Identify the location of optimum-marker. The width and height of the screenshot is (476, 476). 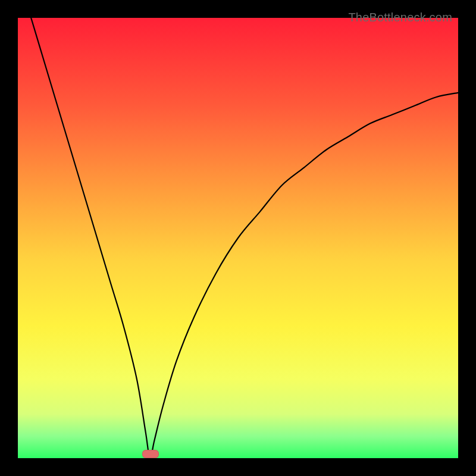
(151, 454).